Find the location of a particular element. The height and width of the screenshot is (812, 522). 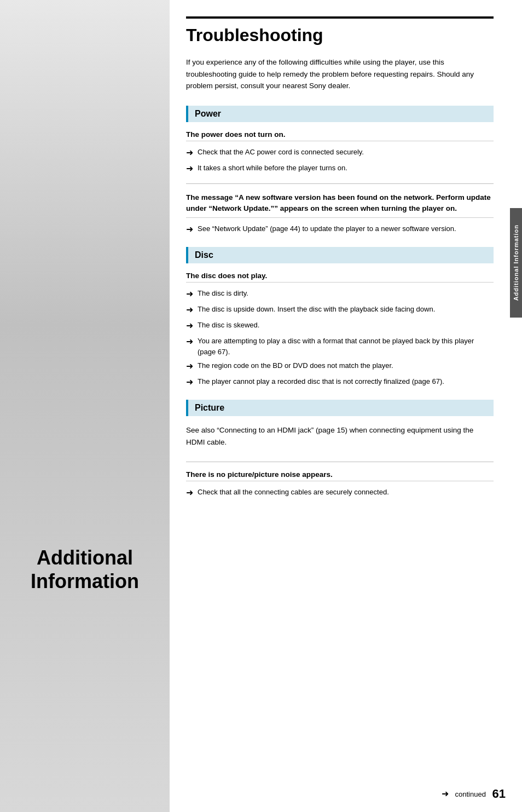

list-item: ➜ Check that all the connecting cables a… is located at coordinates (340, 493).